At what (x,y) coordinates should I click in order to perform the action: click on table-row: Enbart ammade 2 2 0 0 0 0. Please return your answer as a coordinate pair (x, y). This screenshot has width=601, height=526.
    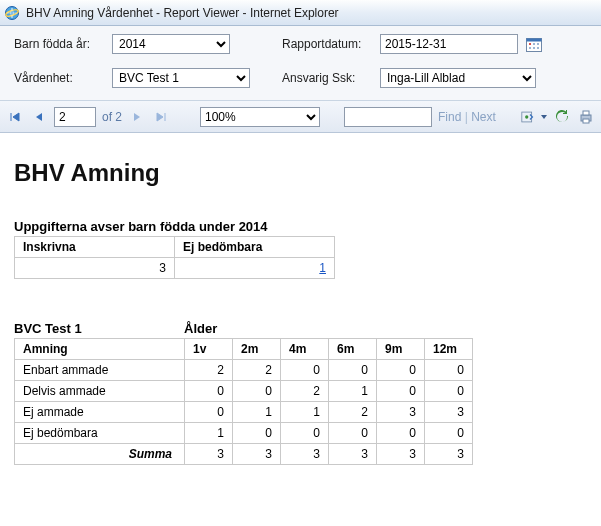
    Looking at the image, I should click on (244, 370).